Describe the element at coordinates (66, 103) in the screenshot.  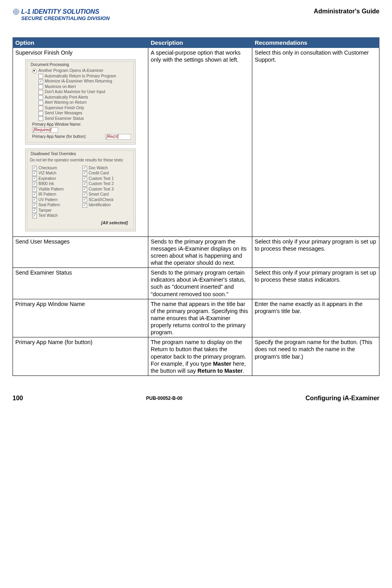
I see `checkbox-label: Alert Warning on Return` at that location.